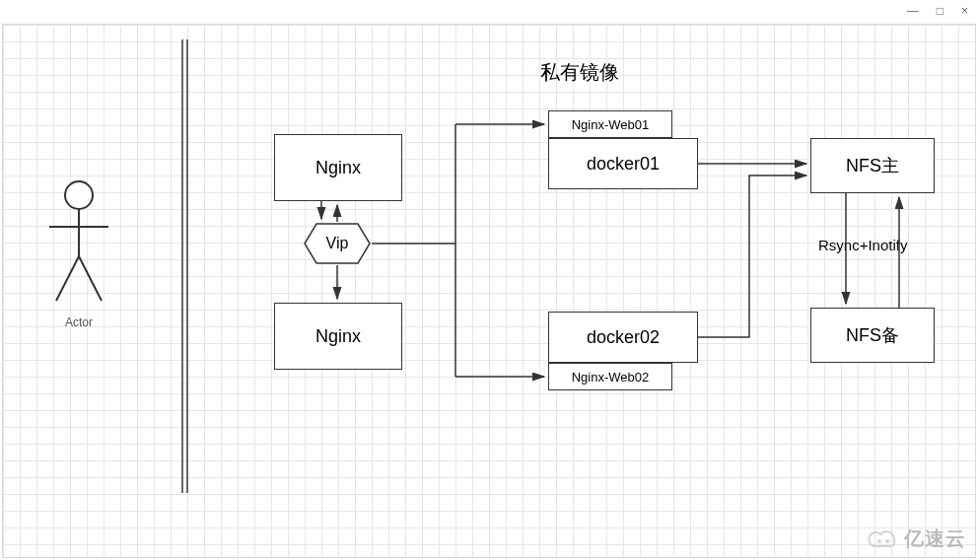 The image size is (978, 560). I want to click on minimize-button: —, so click(913, 11).